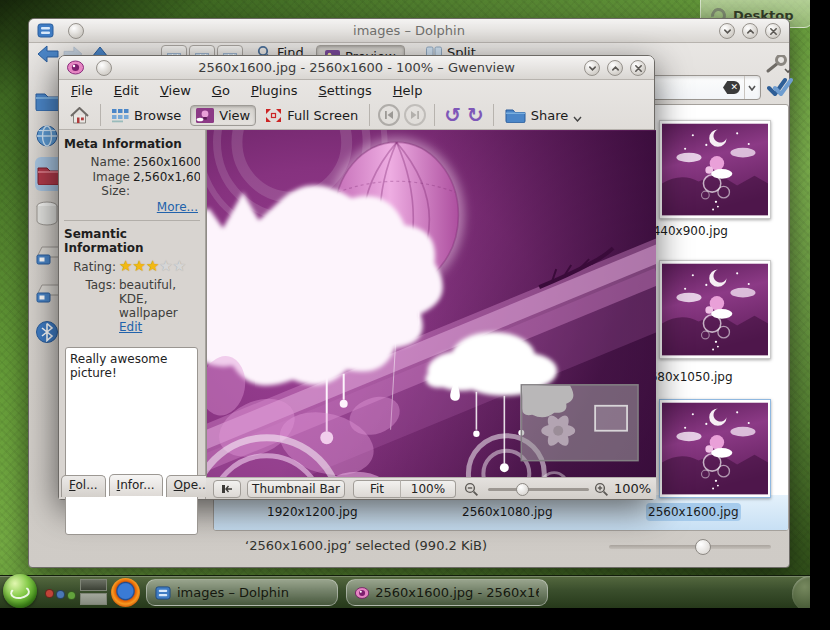 The image size is (830, 630). What do you see at coordinates (80, 116) in the screenshot?
I see `home-icon` at bounding box center [80, 116].